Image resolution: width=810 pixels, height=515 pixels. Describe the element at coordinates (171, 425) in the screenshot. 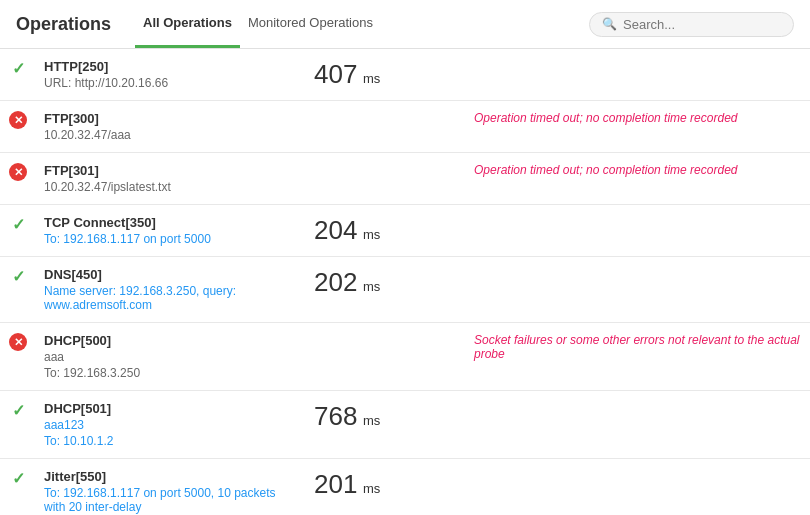

I see `operation-detail: aaa123` at that location.